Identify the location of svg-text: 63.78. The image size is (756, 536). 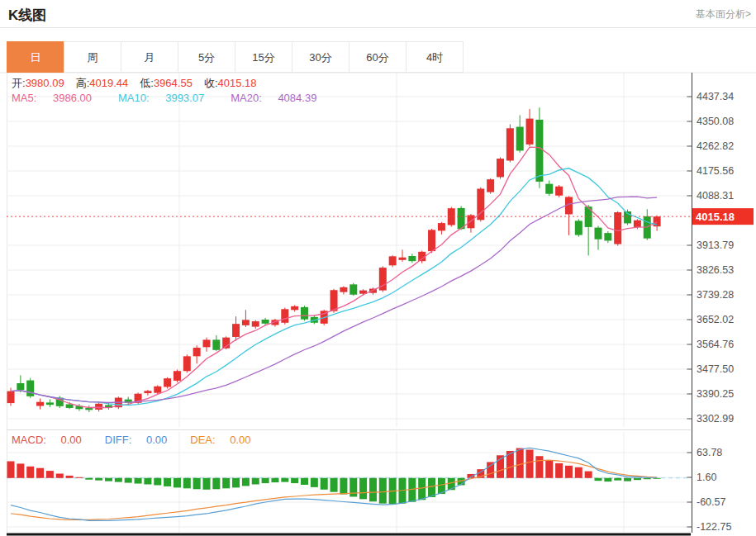
(709, 453).